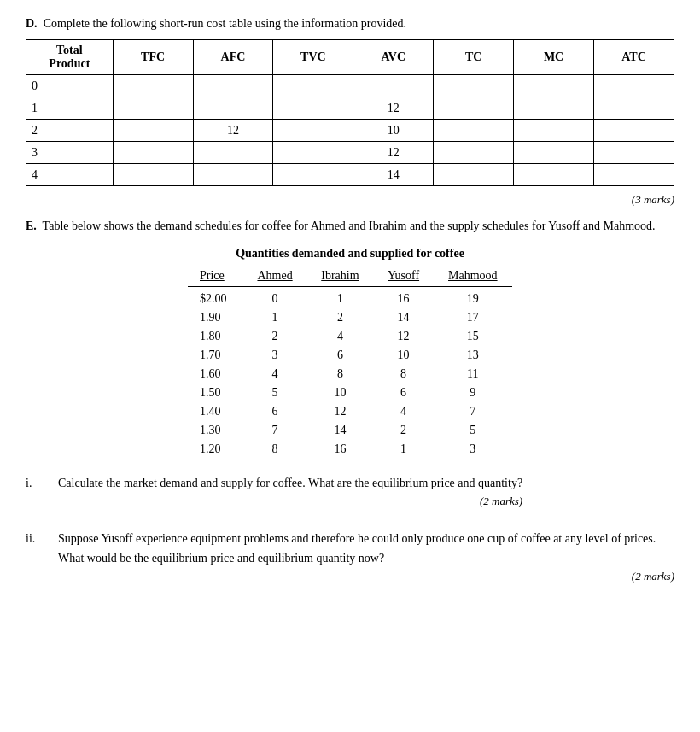 Image resolution: width=700 pixels, height=732 pixels. Describe the element at coordinates (38, 497) in the screenshot. I see `question-i-num: i.` at that location.